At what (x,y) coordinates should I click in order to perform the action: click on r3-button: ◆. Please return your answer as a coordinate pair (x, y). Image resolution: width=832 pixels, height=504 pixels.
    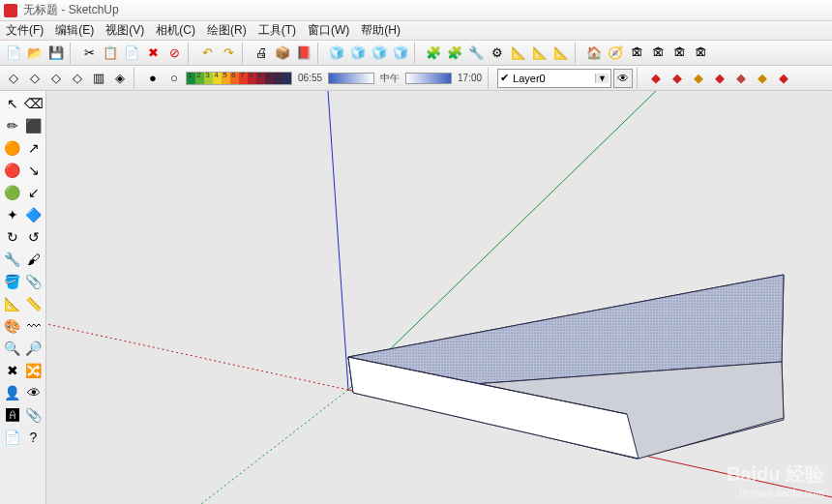
    Looking at the image, I should click on (698, 78).